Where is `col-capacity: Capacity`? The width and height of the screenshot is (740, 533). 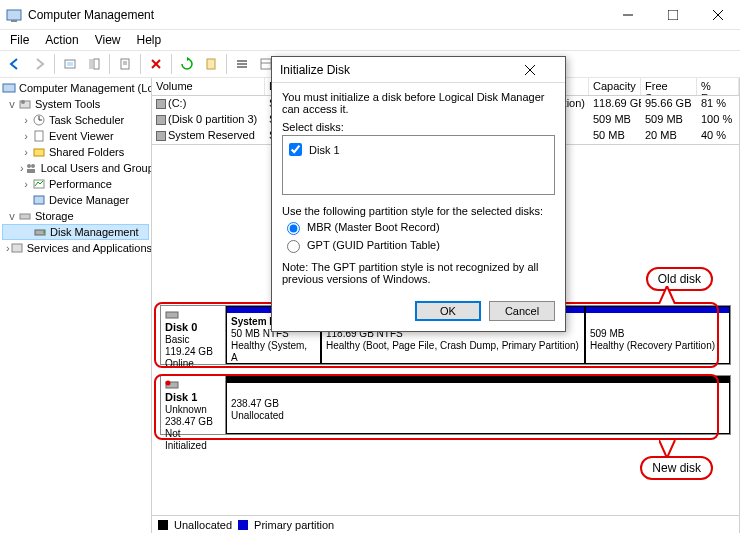 col-capacity: Capacity is located at coordinates (615, 86).